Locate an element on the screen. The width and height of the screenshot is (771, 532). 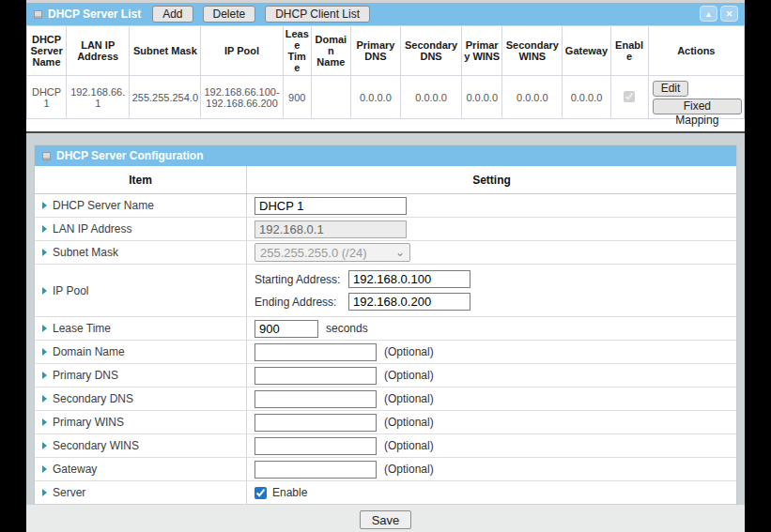
config-row-primary-wins: Primary WINS (Optional) is located at coordinates (385, 422).